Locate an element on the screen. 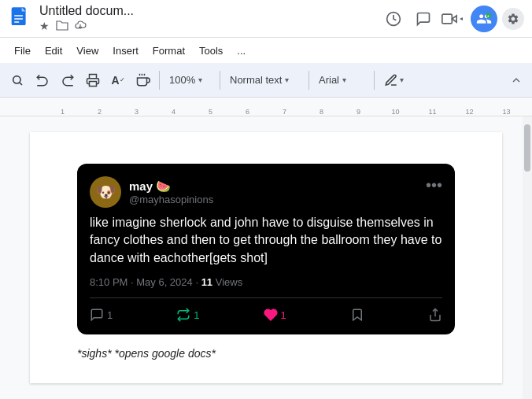 Image resolution: width=532 pixels, height=399 pixels. search-button is located at coordinates (17, 80).